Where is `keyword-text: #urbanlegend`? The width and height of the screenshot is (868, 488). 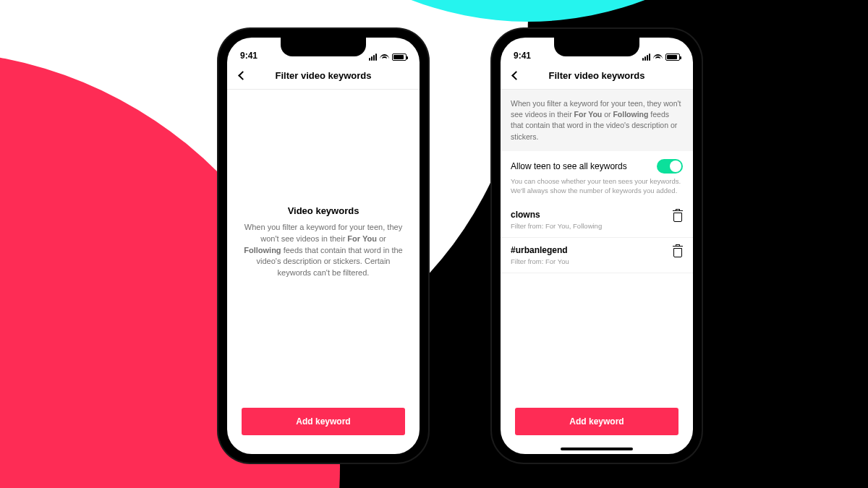
keyword-text: #urbanlegend is located at coordinates (540, 250).